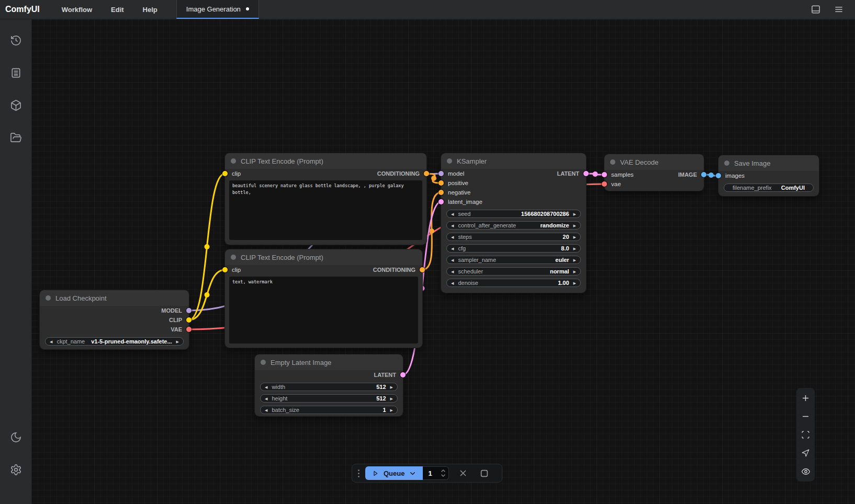 The image size is (855, 504). What do you see at coordinates (16, 73) in the screenshot?
I see `node-library-icon` at bounding box center [16, 73].